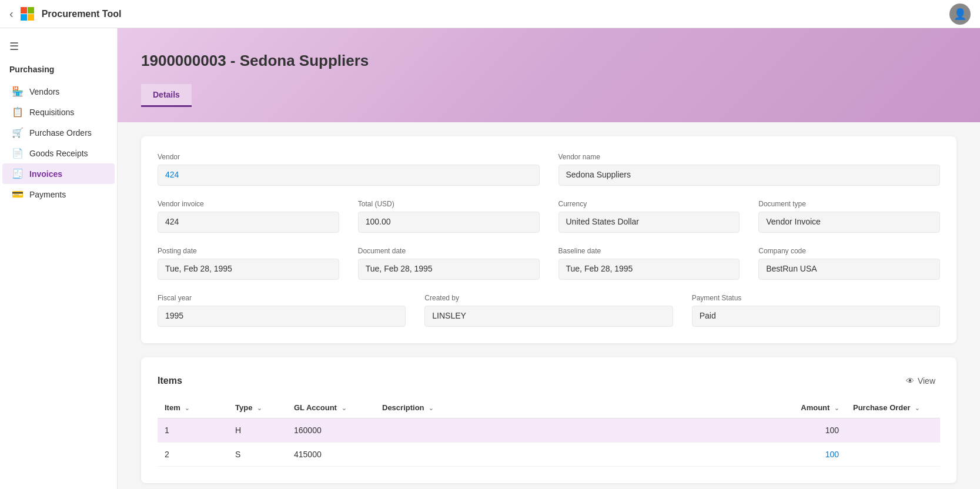  What do you see at coordinates (349, 169) in the screenshot?
I see `vendor-field: Vendor 424` at bounding box center [349, 169].